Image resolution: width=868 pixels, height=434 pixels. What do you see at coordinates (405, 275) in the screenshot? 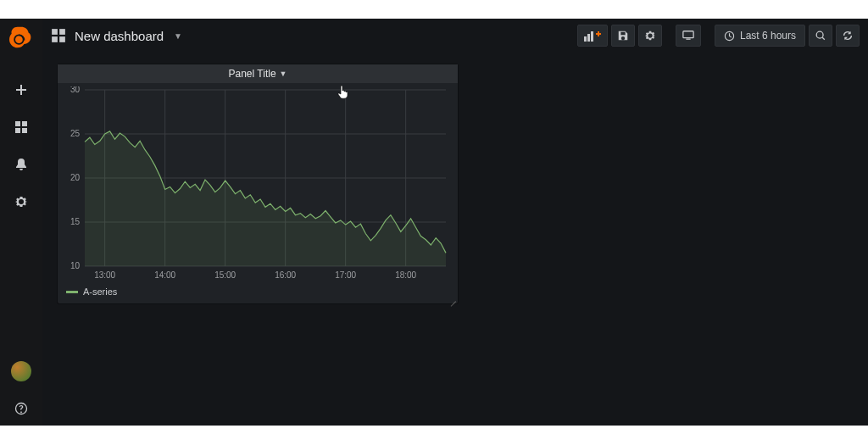
I see `svg-text: 18:00` at bounding box center [405, 275].